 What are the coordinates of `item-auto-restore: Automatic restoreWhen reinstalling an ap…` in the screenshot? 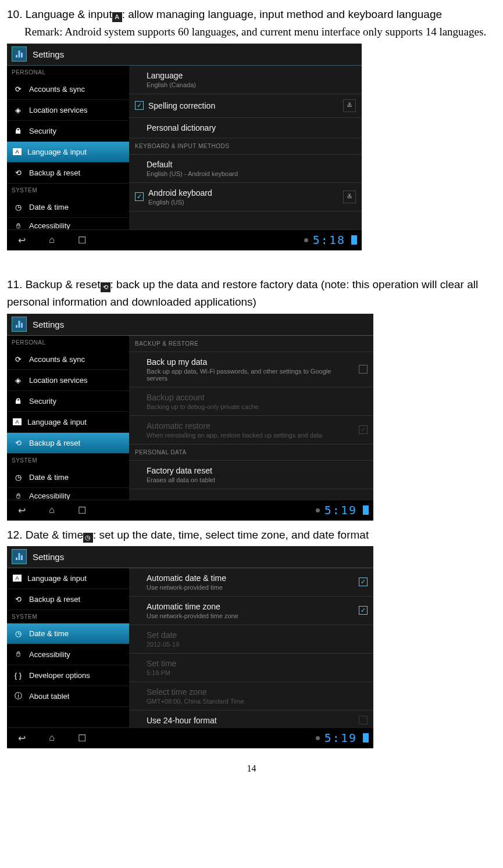 It's located at (251, 430).